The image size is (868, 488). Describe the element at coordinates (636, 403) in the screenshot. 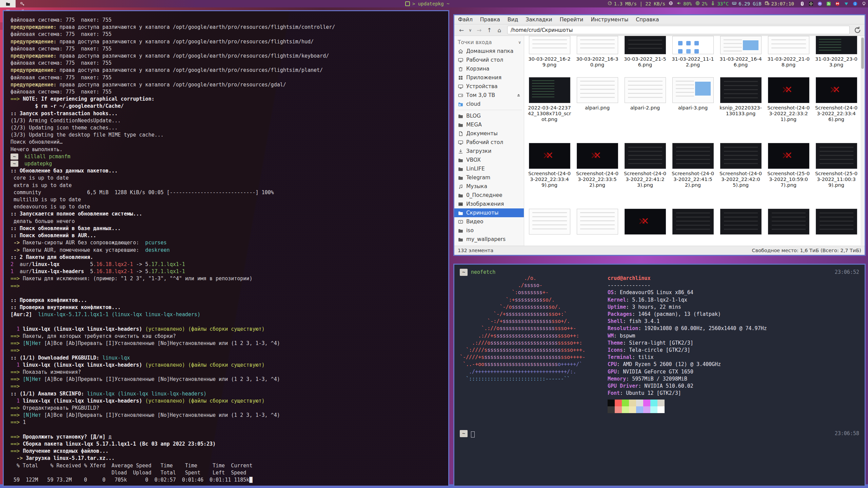

I see `palette-row` at that location.